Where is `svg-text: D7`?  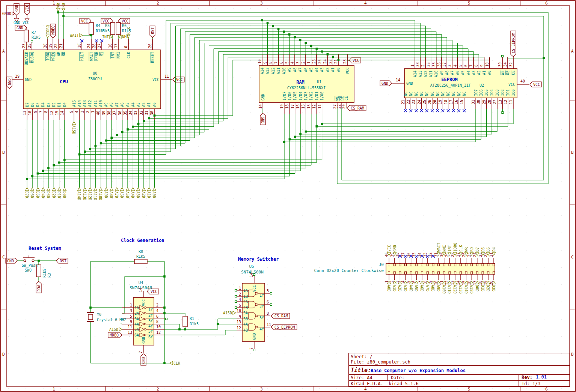
svg-text: D7 is located at coordinates (27, 105).